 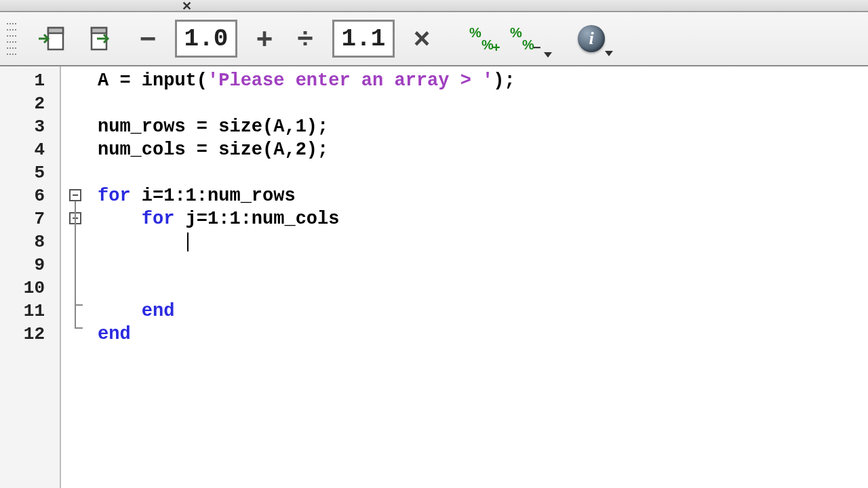 What do you see at coordinates (75, 264) in the screenshot?
I see `fold-guide-line` at bounding box center [75, 264].